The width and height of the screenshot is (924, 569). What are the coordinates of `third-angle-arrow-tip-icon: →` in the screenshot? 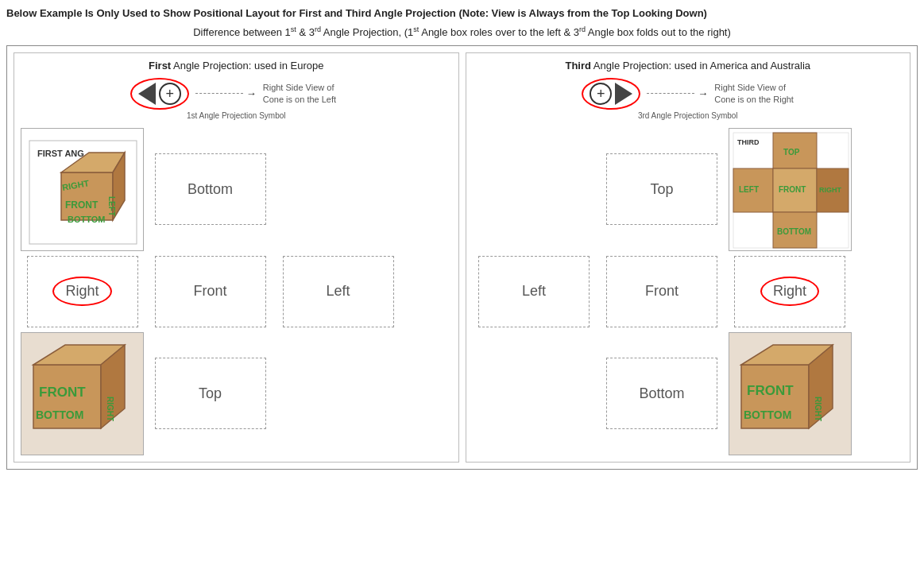 It's located at (702, 94).